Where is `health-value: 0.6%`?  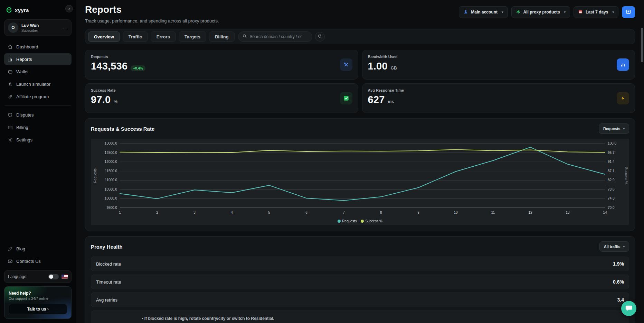
health-value: 0.6% is located at coordinates (618, 282).